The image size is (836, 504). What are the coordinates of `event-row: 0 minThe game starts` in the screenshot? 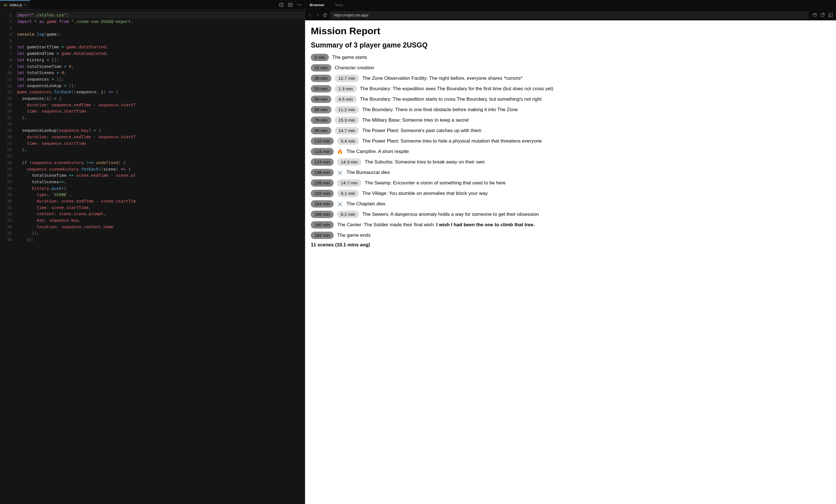 It's located at (571, 57).